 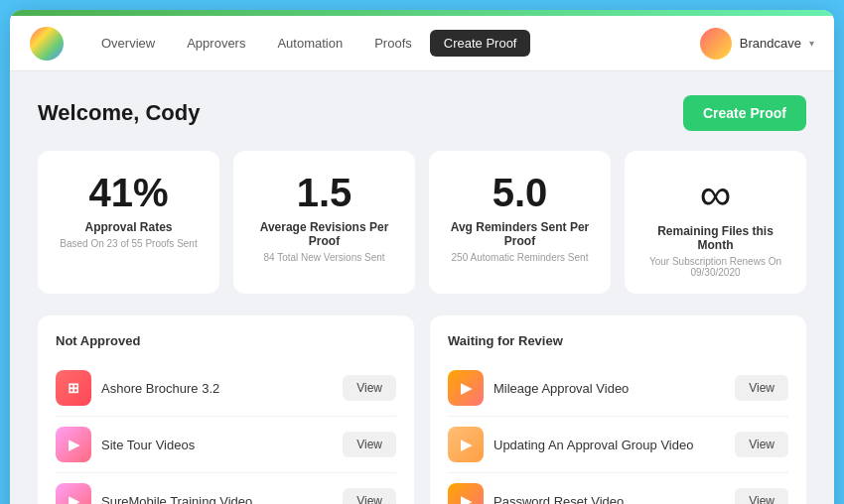 What do you see at coordinates (393, 44) in the screenshot?
I see `nav-proofs: Proofs` at bounding box center [393, 44].